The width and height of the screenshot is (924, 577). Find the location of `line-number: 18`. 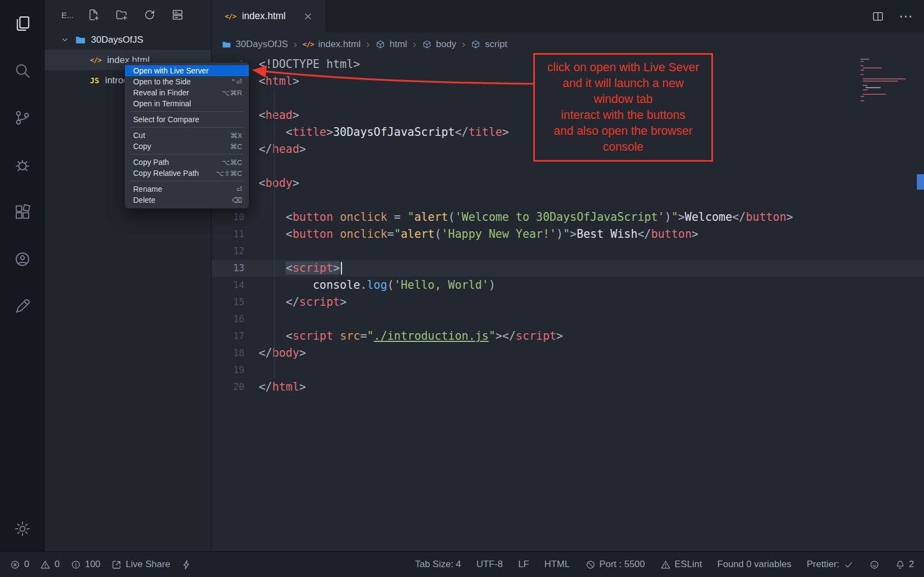

line-number: 18 is located at coordinates (235, 353).